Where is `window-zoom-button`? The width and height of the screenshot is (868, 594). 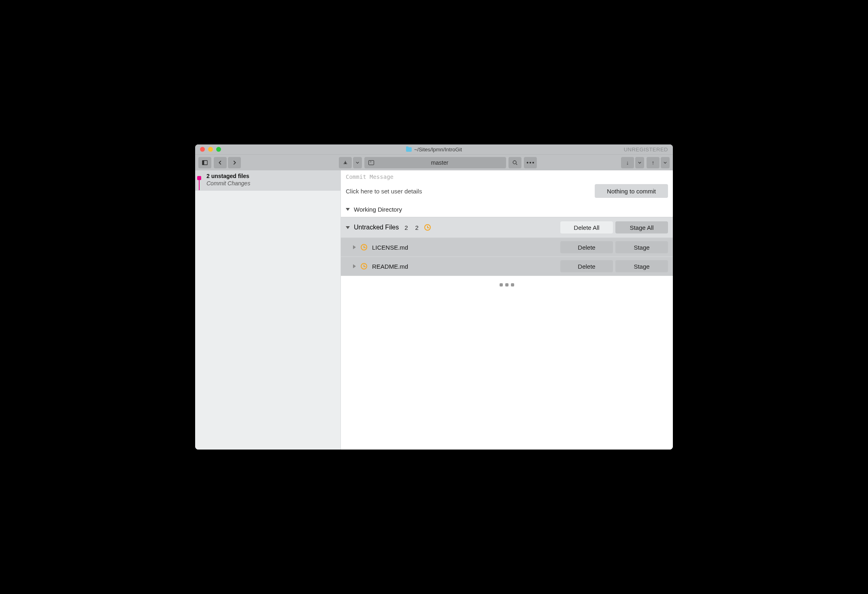
window-zoom-button is located at coordinates (219, 149).